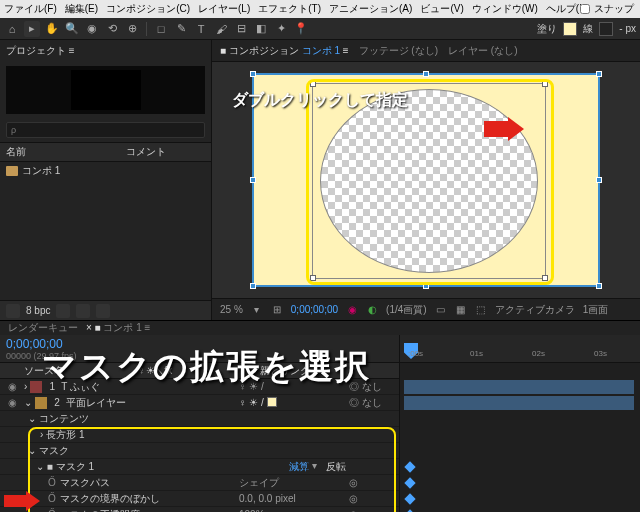  I want to click on snap-checkbox, so click(585, 9).